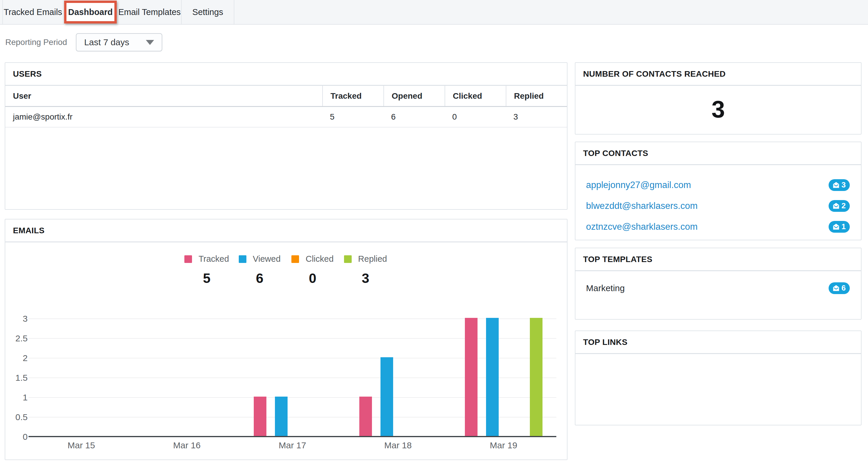 This screenshot has width=868, height=463. I want to click on user-email-cell: jamie@sportix.fr, so click(164, 117).